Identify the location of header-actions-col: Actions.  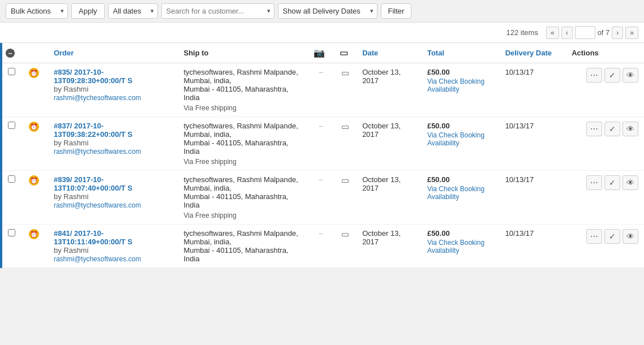
(605, 53).